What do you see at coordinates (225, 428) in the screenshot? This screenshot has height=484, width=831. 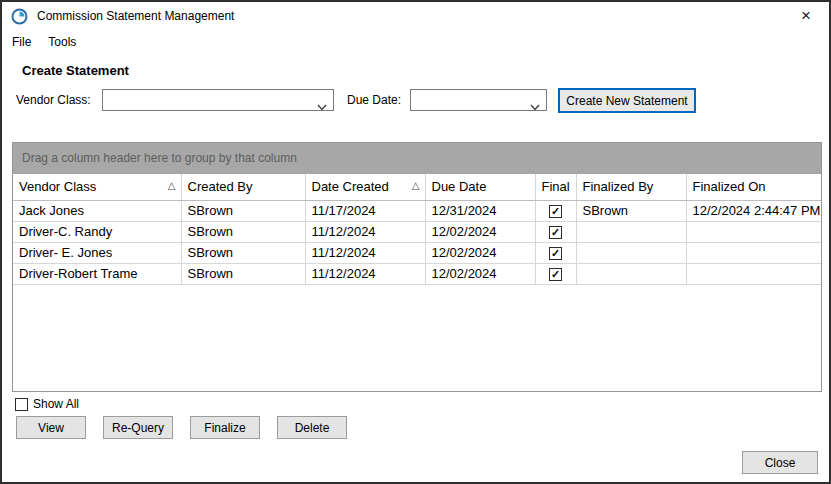 I see `finalize-button: Finalize` at bounding box center [225, 428].